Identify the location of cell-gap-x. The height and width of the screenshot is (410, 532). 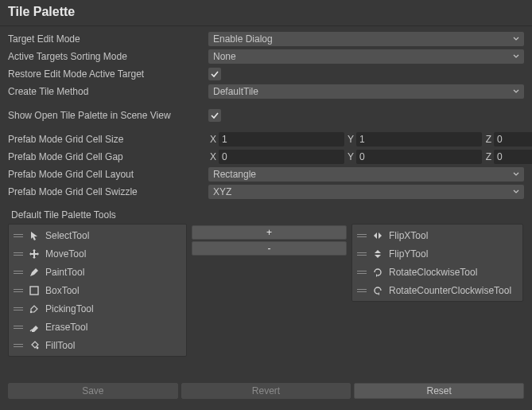
(282, 157).